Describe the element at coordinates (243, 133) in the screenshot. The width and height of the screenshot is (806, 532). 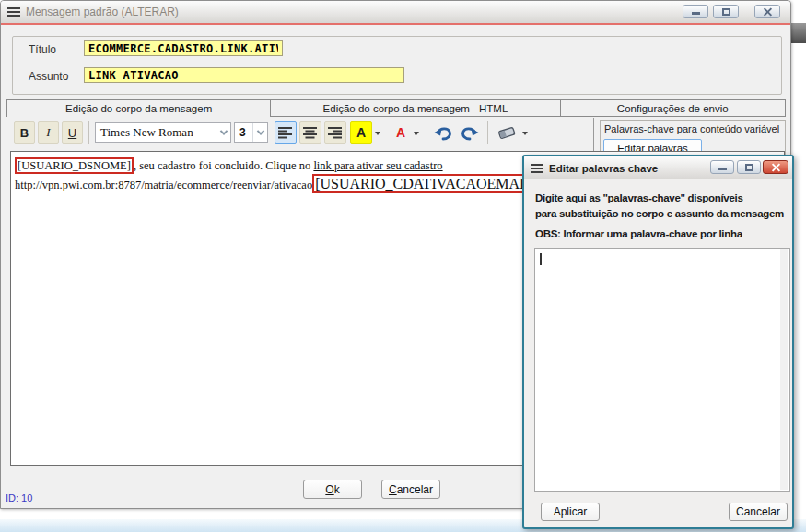
I see `font-size-value: 3` at that location.